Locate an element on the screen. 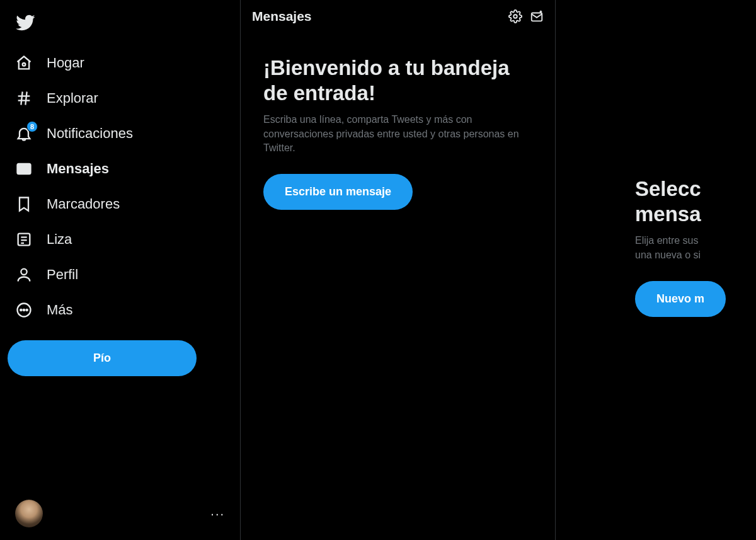 This screenshot has width=756, height=540. compose-message-icon is located at coordinates (537, 16).